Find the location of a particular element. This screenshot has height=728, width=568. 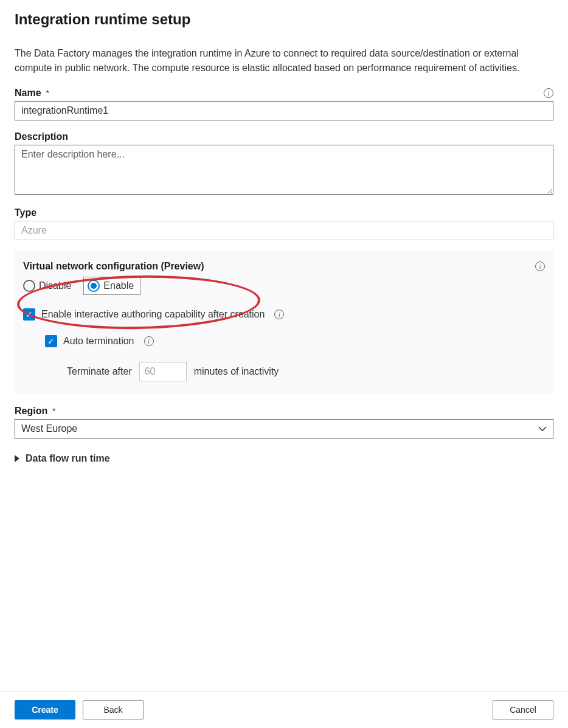

auto-termination-label: Auto termination is located at coordinates (99, 341).